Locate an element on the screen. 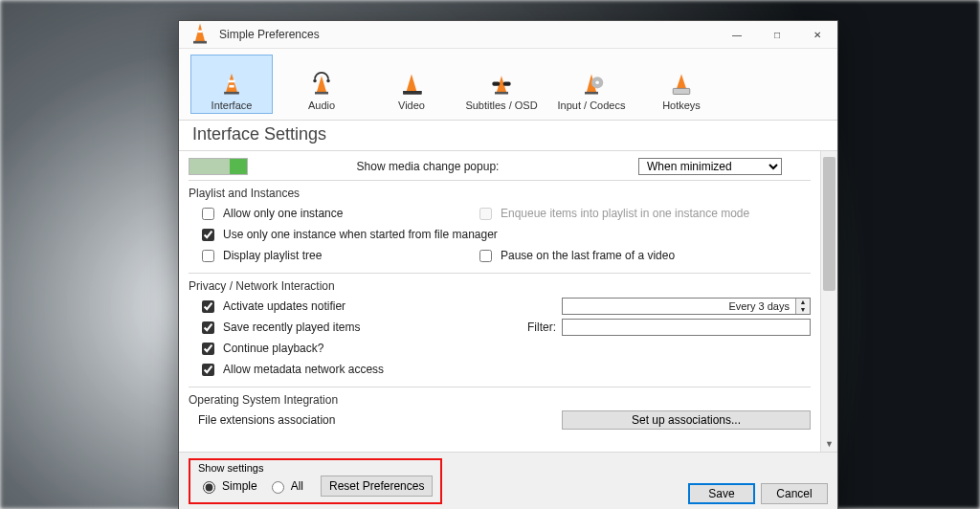 Image resolution: width=980 pixels, height=509 pixels. filter-label: Filter: is located at coordinates (542, 327).